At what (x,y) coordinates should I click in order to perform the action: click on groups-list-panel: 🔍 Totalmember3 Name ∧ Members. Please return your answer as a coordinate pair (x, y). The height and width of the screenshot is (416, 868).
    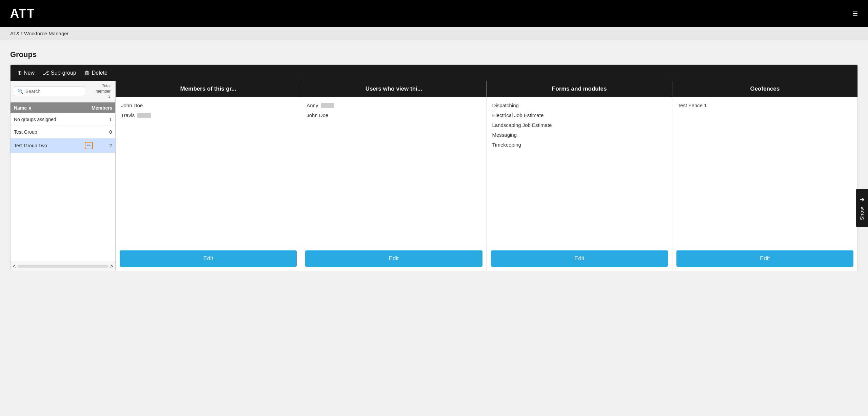
    Looking at the image, I should click on (63, 176).